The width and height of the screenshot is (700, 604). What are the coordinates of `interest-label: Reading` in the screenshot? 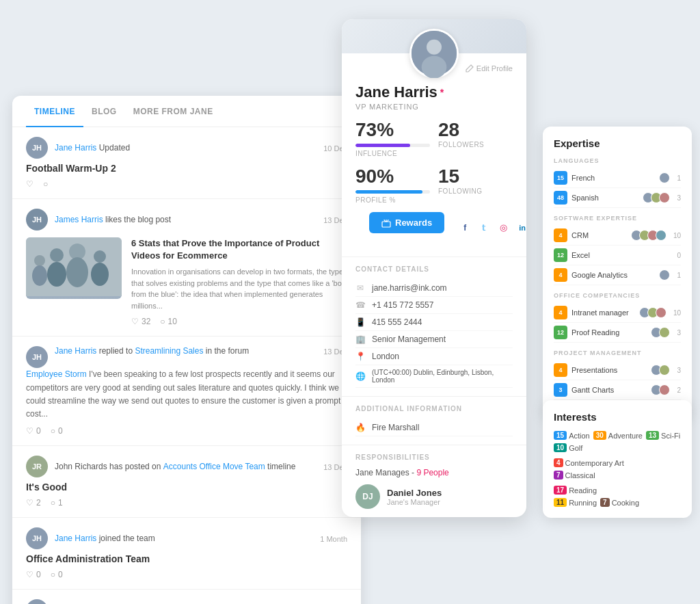 It's located at (582, 490).